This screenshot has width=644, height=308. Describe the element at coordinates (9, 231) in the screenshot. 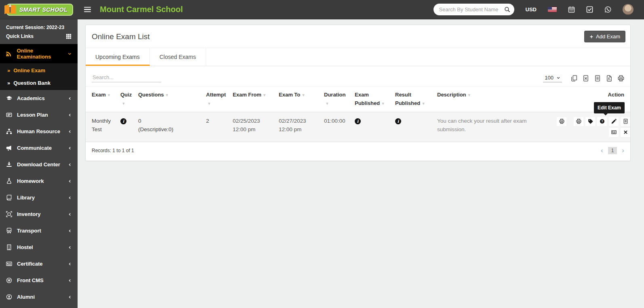

I see `bus-icon` at that location.